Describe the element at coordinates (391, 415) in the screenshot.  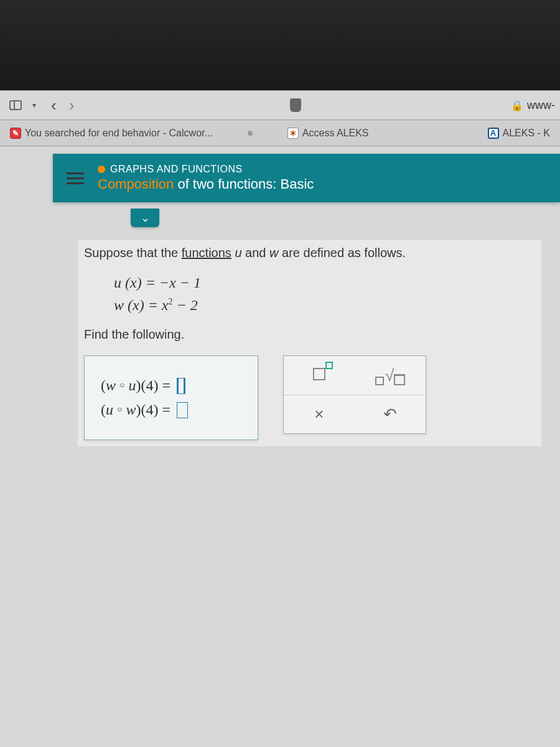
I see `tool-undo: ↶` at that location.